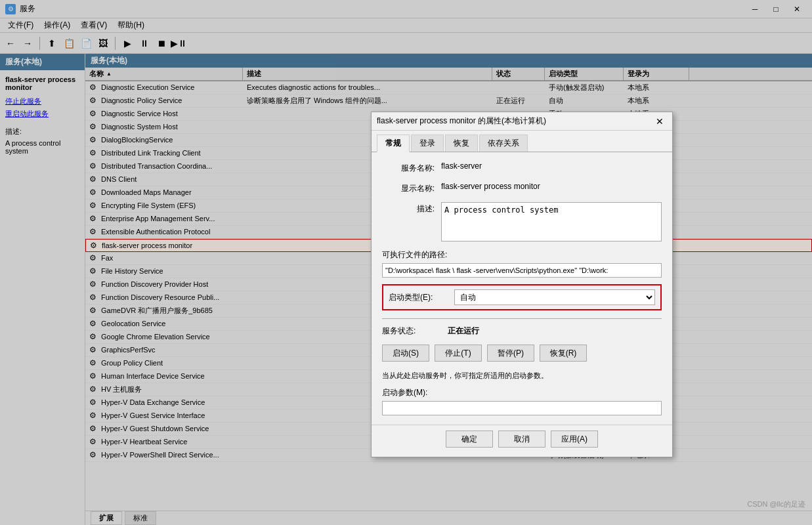 The height and width of the screenshot is (525, 812). What do you see at coordinates (522, 270) in the screenshot?
I see `path-value: "D:\workspace\ flask \ flask -server\ven…` at bounding box center [522, 270].